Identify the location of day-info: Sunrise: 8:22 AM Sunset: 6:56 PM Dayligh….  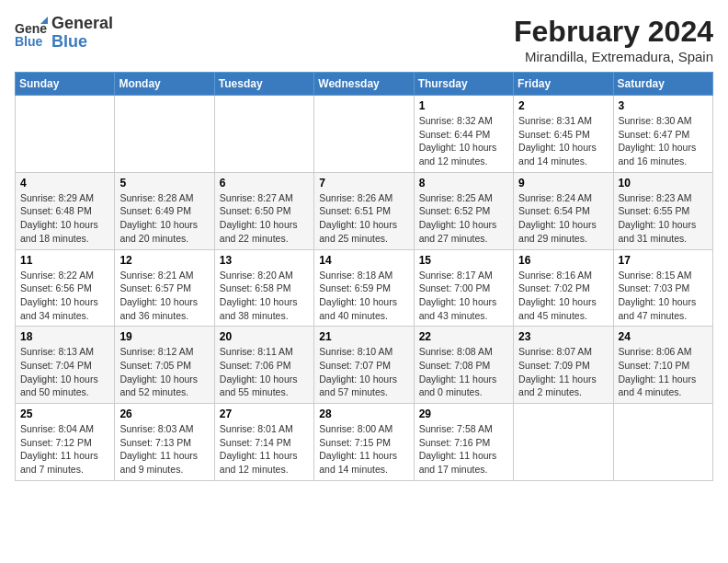
(64, 296).